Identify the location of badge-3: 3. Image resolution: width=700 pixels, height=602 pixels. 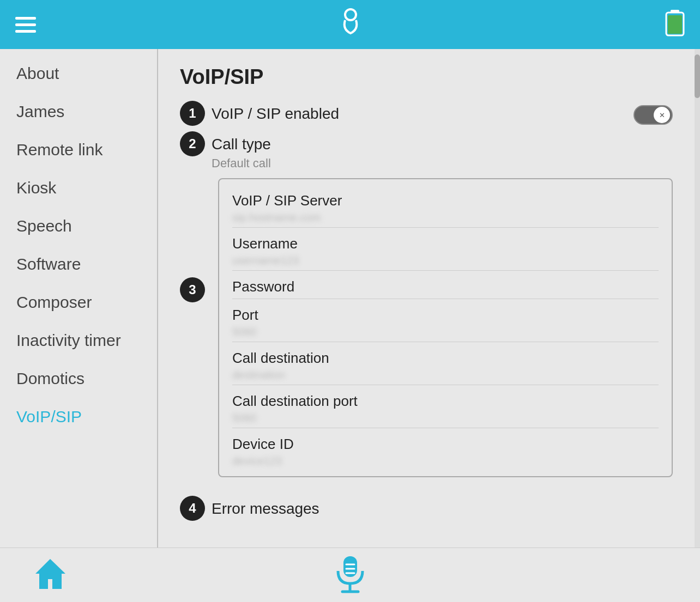
(192, 290).